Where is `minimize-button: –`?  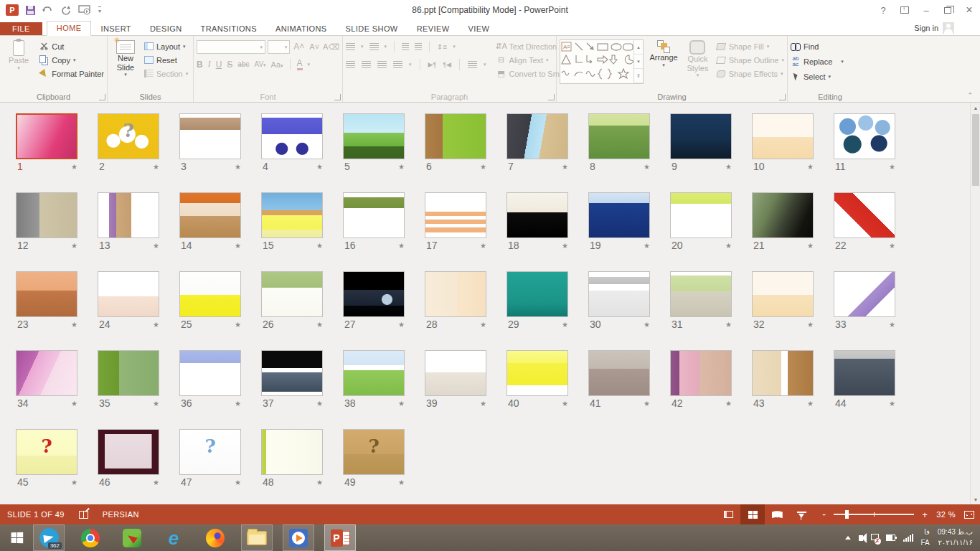
minimize-button: – is located at coordinates (926, 10).